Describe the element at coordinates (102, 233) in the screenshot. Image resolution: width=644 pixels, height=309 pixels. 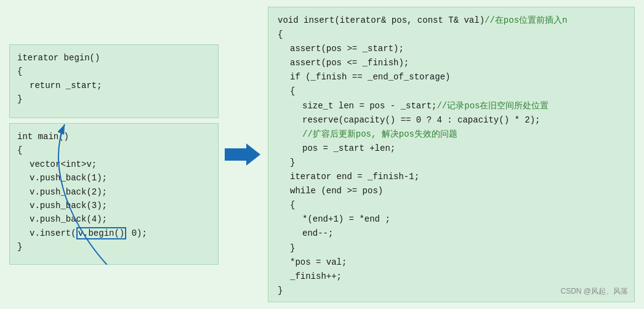
I see `highlight-vbegin: v.begin()` at that location.